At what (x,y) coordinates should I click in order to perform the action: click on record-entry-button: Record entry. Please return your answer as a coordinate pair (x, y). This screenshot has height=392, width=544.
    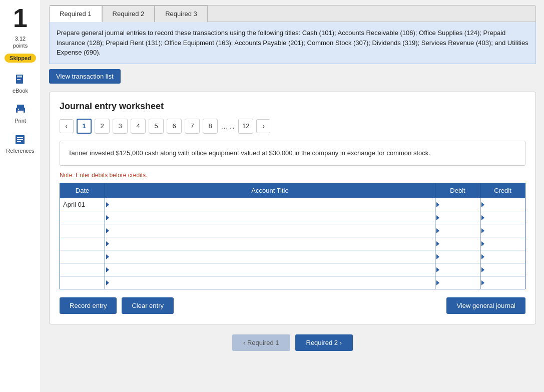
    Looking at the image, I should click on (88, 305).